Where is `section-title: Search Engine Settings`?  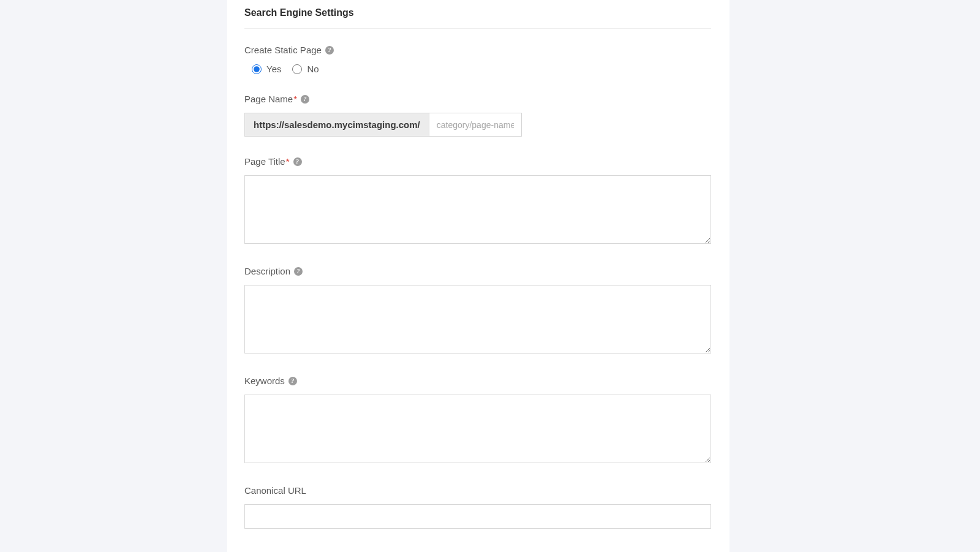 section-title: Search Engine Settings is located at coordinates (478, 18).